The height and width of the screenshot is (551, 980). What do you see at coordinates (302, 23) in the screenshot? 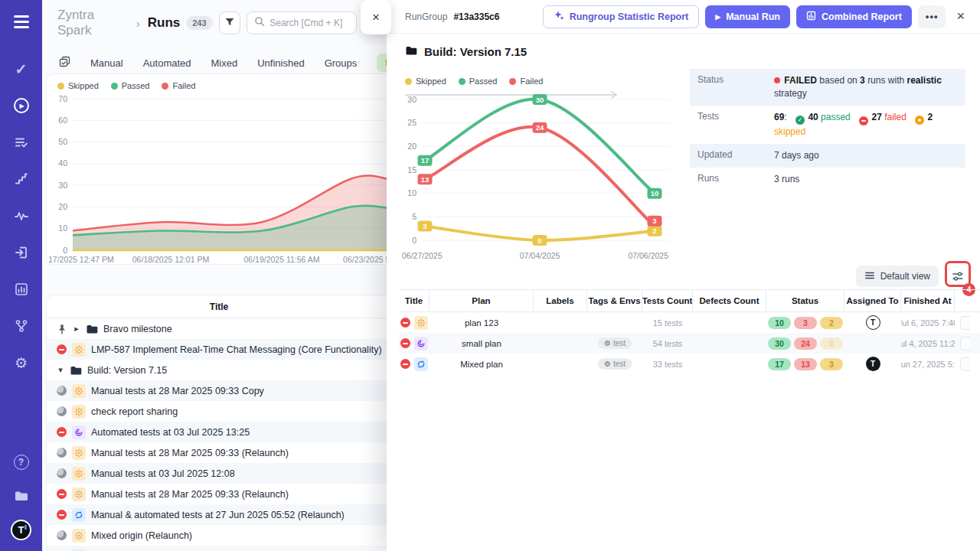
I see `search-input: Search [Cmd + K]` at bounding box center [302, 23].